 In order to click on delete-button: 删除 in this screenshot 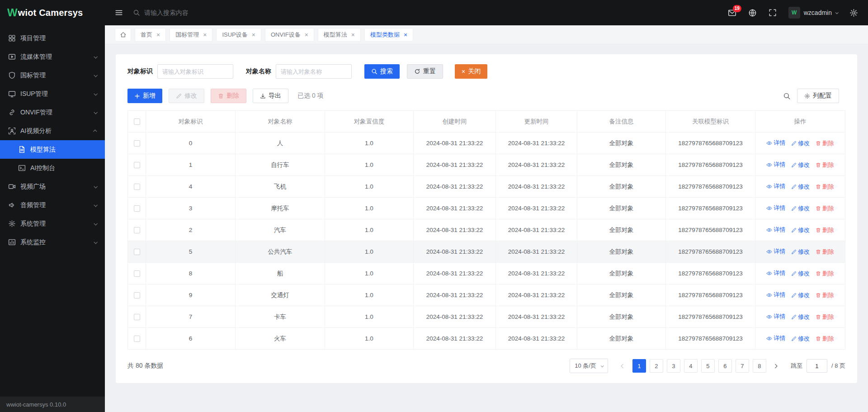, I will do `click(229, 96)`.